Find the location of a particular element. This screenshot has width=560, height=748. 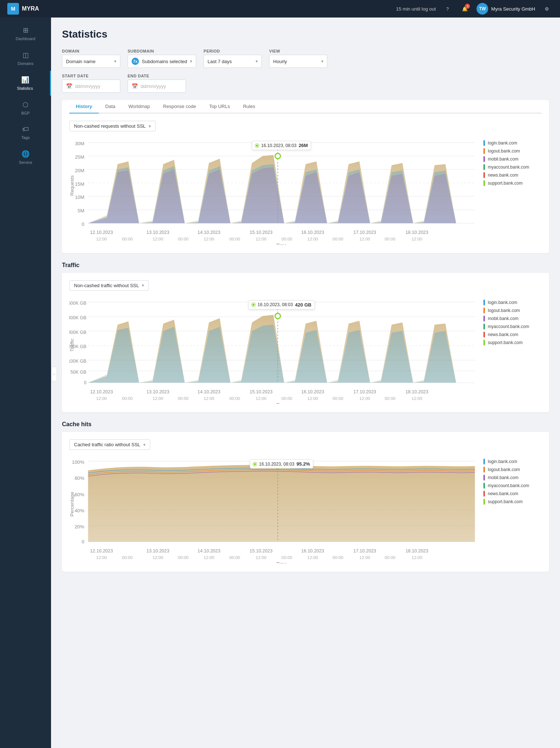

traffic-legend: login.bank.com logout.bank.com mobil.ban… is located at coordinates (513, 321).